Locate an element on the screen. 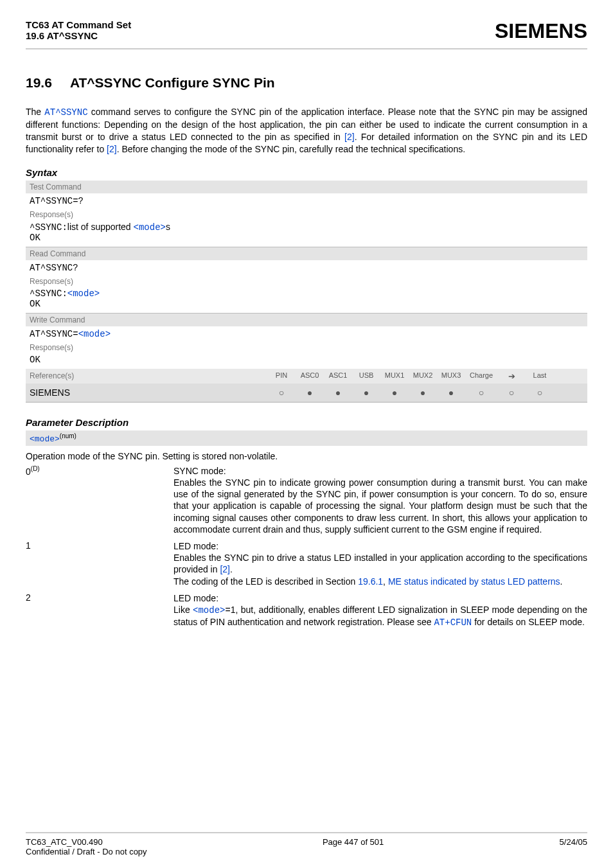 Image resolution: width=613 pixels, height=868 pixels. col-mux3: MUX3 is located at coordinates (451, 376).